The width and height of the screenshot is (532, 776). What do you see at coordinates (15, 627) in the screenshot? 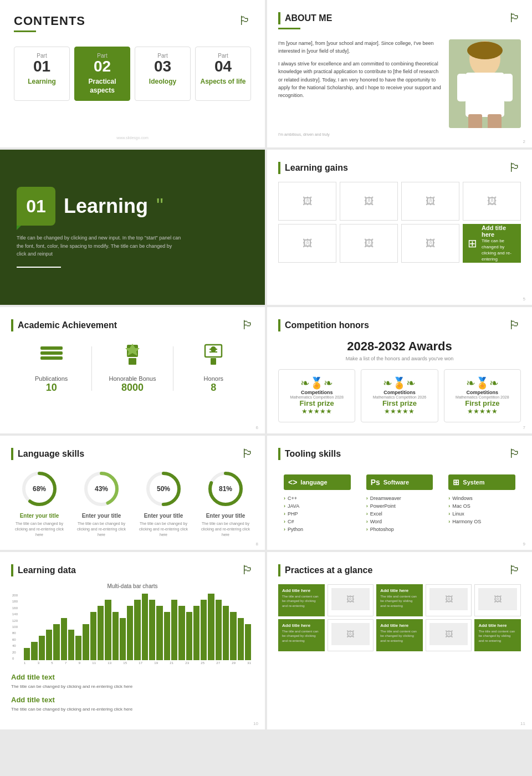
I see `y-axis: 200180160140120100806040200` at bounding box center [15, 627].